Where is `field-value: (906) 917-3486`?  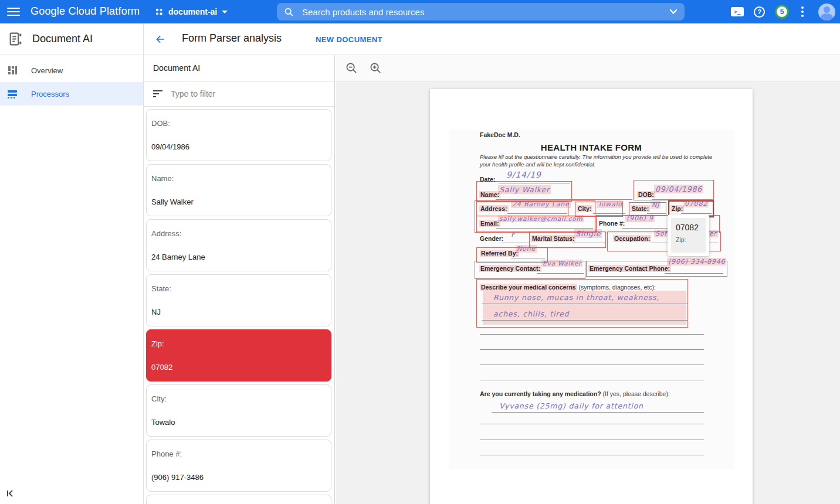 field-value: (906) 917-3486 is located at coordinates (177, 477).